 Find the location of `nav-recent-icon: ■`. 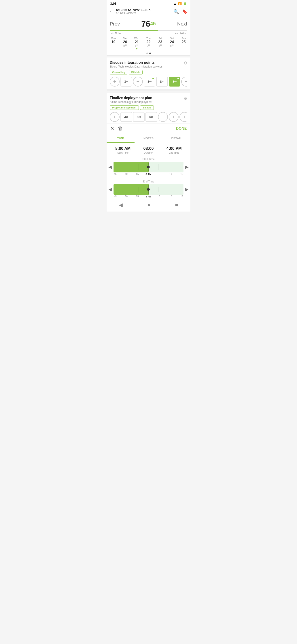

nav-recent-icon: ■ is located at coordinates (176, 205).